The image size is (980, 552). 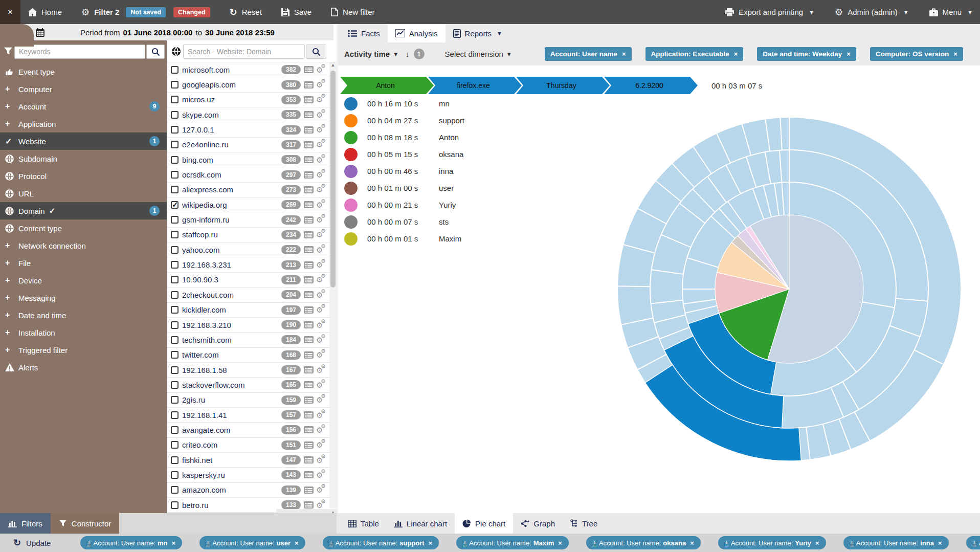 I want to click on tab-reports: Reports ▼, so click(x=478, y=33).